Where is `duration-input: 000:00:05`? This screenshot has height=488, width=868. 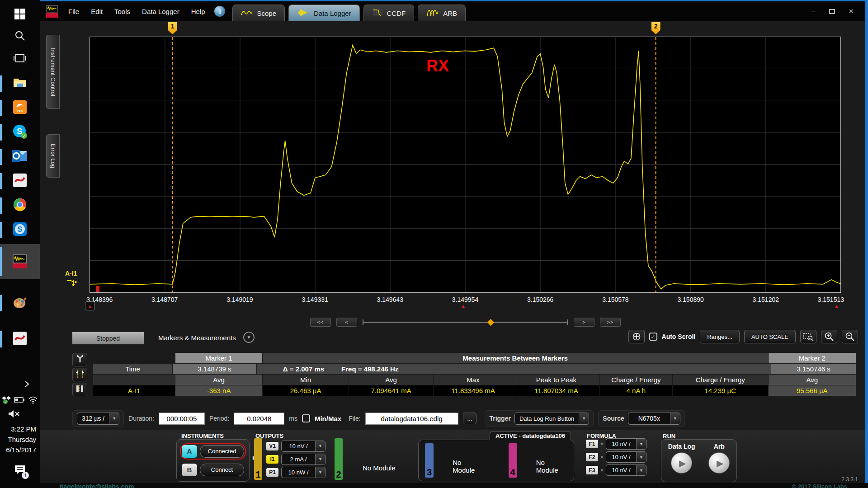 duration-input: 000:00:05 is located at coordinates (182, 418).